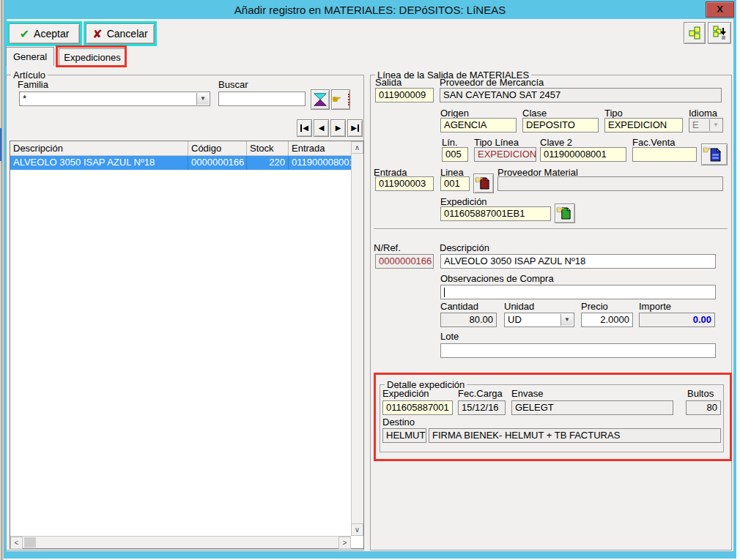 This screenshot has width=740, height=560. I want to click on tipo-input: EXPEDICION, so click(643, 125).